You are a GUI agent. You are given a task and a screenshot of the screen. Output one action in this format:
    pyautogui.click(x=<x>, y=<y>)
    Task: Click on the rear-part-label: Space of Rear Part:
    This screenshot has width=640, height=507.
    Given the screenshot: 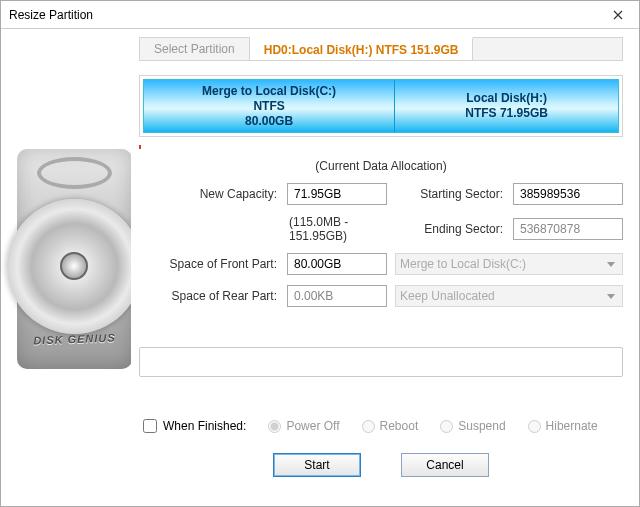 What is the action you would take?
    pyautogui.click(x=209, y=296)
    